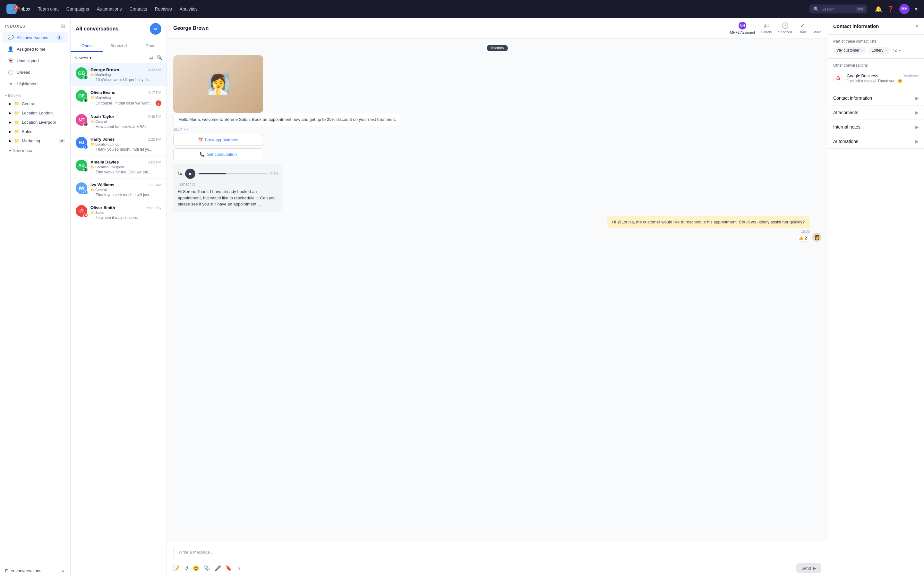 The height and width of the screenshot is (577, 924). What do you see at coordinates (218, 154) in the screenshot?
I see `get-consultation-btn: 📞 Get consultation` at bounding box center [218, 154].